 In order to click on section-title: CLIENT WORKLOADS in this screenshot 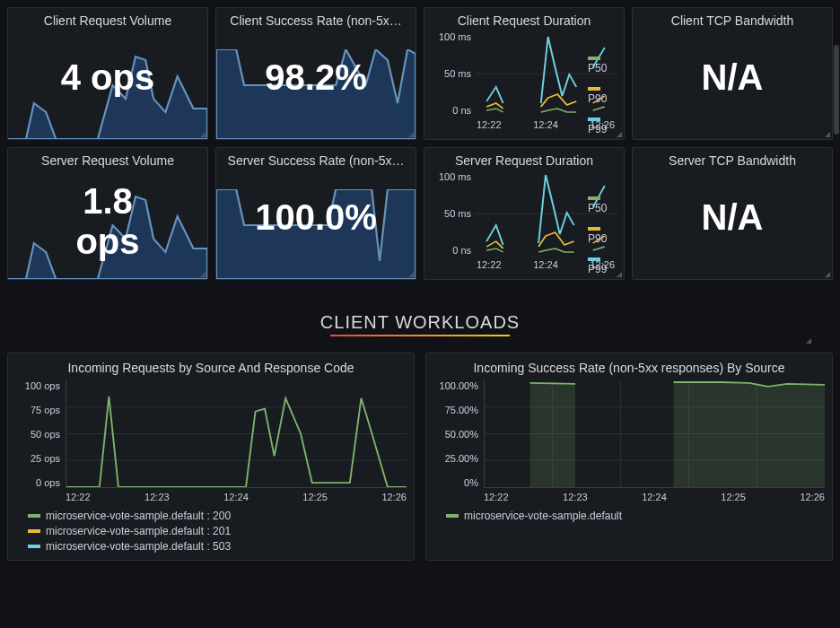, I will do `click(420, 322)`.